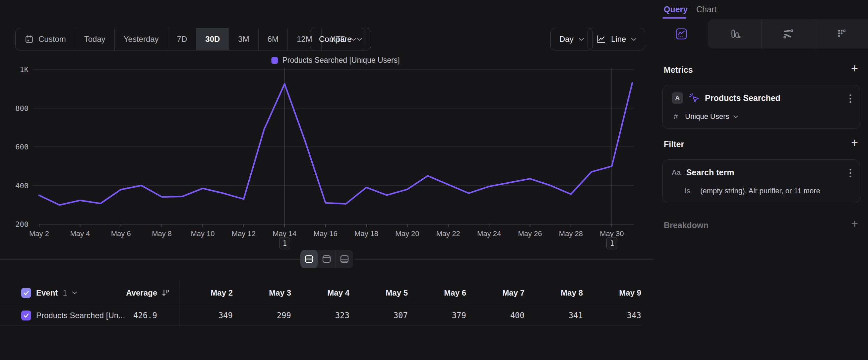 The width and height of the screenshot is (868, 360). I want to click on column-header: May 3, so click(262, 293).